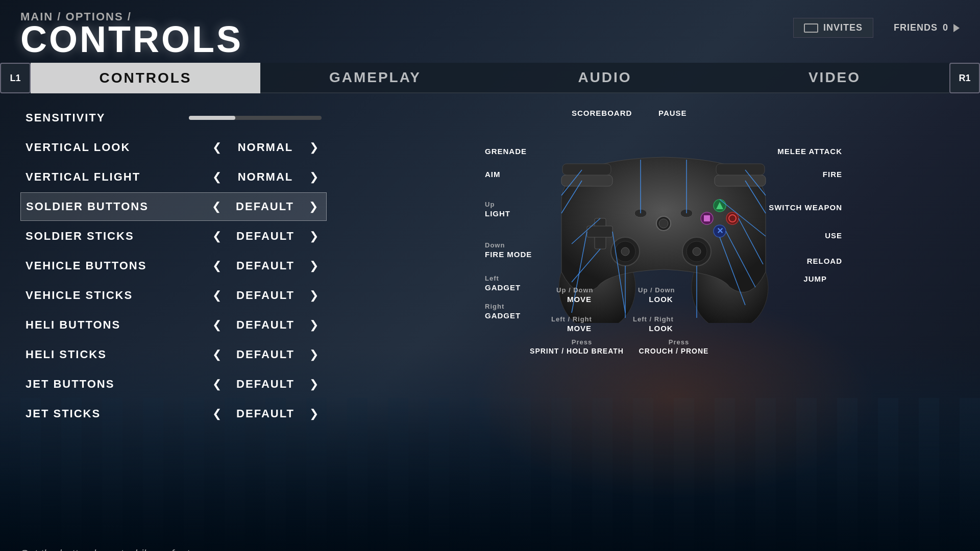 The image size is (980, 551). Describe the element at coordinates (314, 414) in the screenshot. I see `jet-sticks-right` at that location.